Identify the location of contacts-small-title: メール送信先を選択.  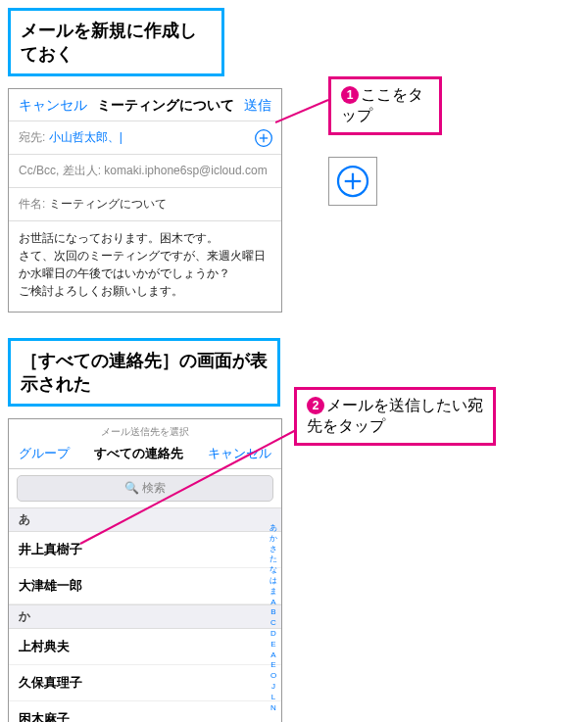
(145, 430).